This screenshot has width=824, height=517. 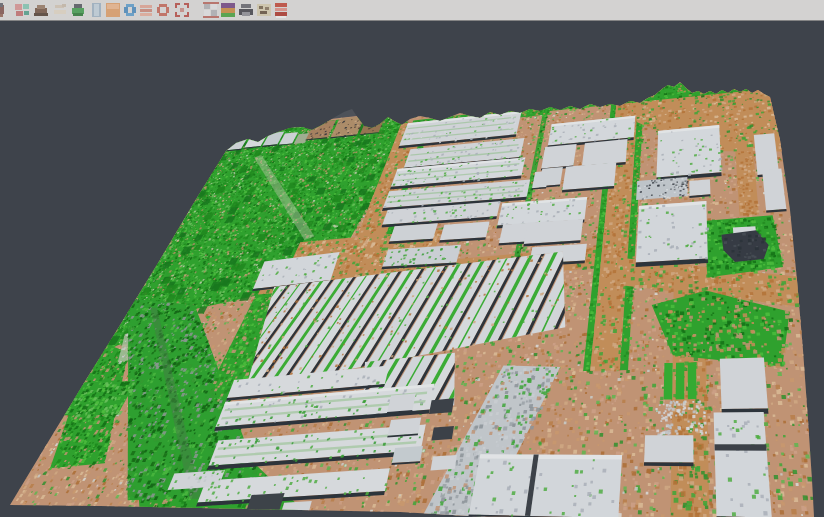 I want to click on clipped-edge-icon, so click(x=6, y=10).